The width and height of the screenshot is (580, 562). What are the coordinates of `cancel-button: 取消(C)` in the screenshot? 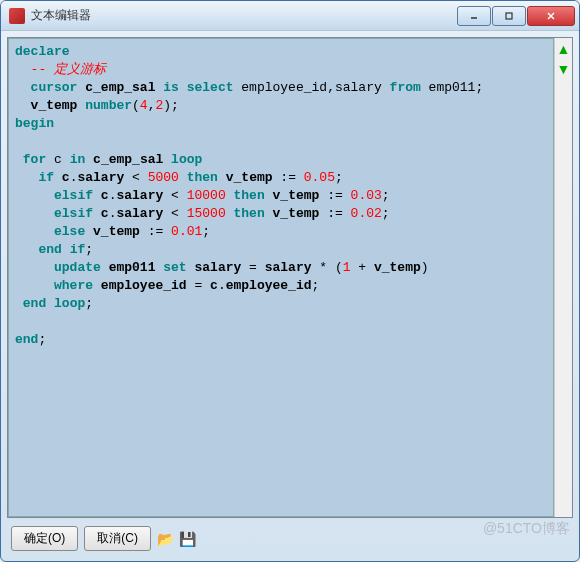 It's located at (118, 538).